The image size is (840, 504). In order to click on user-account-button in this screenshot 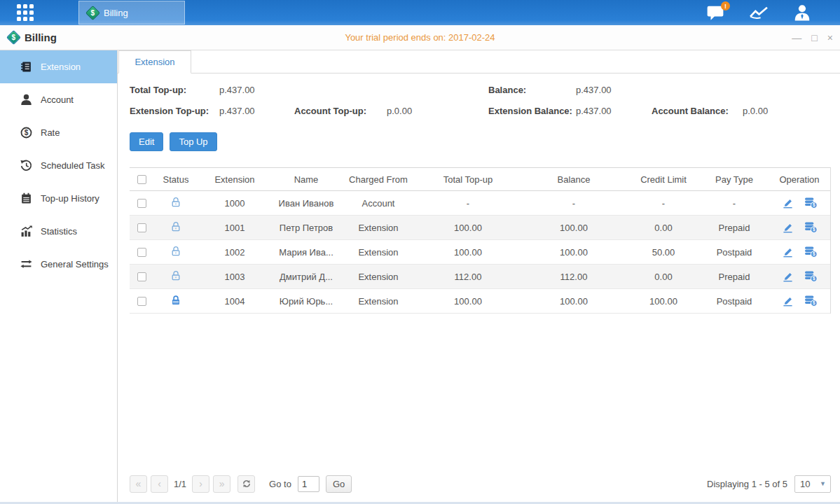, I will do `click(802, 13)`.